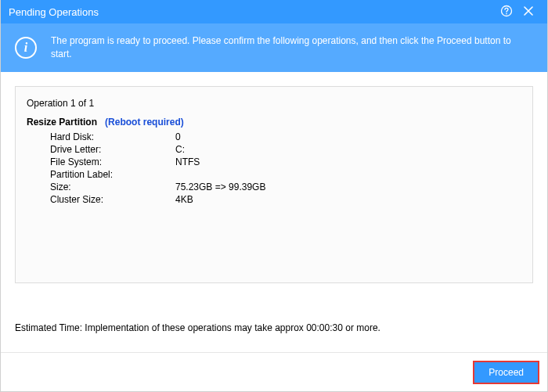 This screenshot has width=548, height=392. I want to click on reboot-required-label: Reboot required, so click(144, 122).